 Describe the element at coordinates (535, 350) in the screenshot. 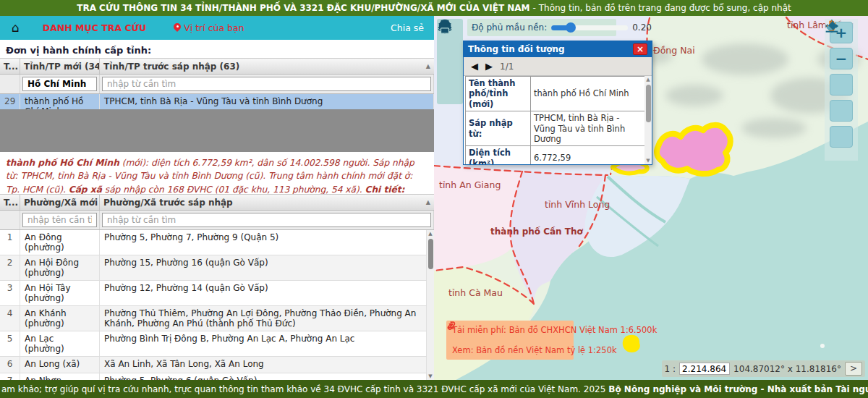

I see `view-link-label: Xem: Bản đồ nền Việt Nam tỷ lệ 1:250k` at that location.